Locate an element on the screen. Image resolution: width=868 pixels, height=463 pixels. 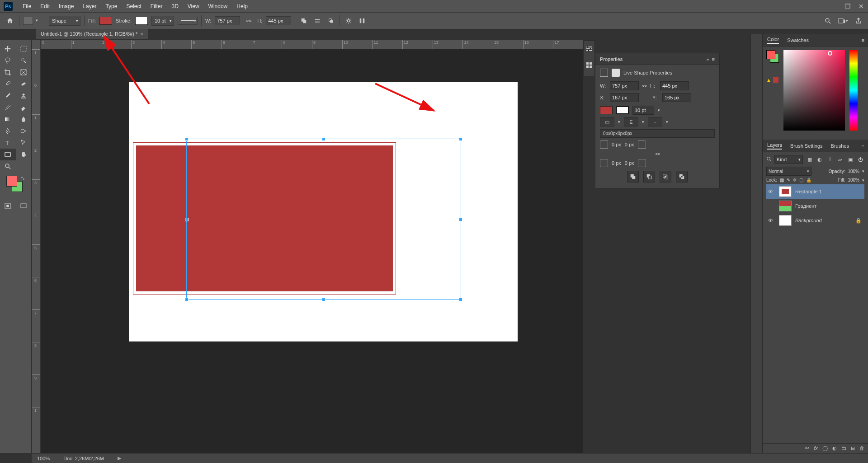
move-tool is located at coordinates (8, 49).